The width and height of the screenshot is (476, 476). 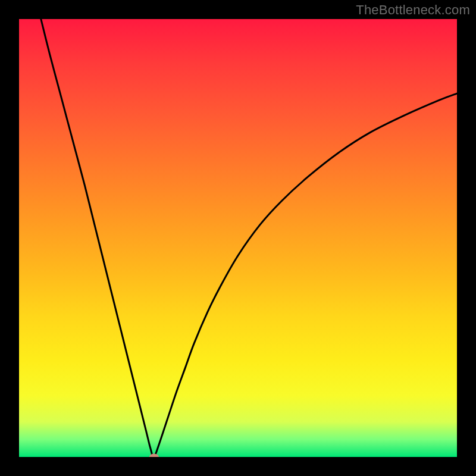 I want to click on watermark-text: TheBottleneck.com, so click(x=413, y=10).